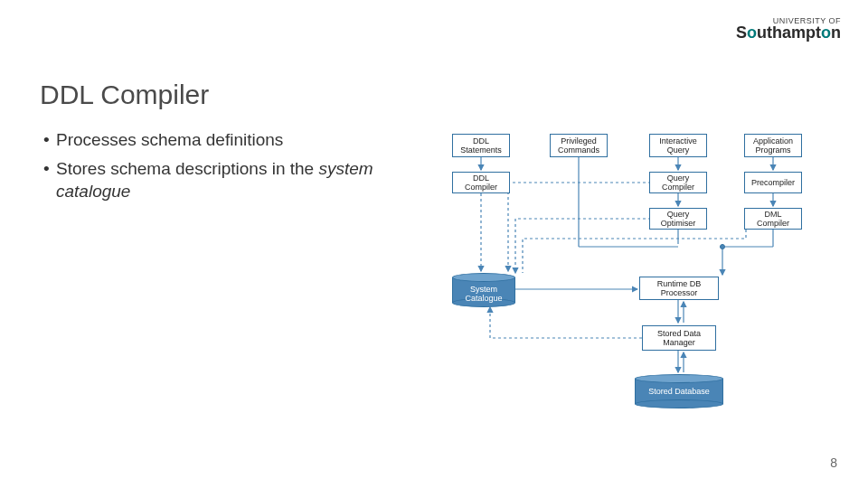 The width and height of the screenshot is (868, 488). What do you see at coordinates (224, 168) in the screenshot?
I see `bullet-list: Processes schema definitions Stores sche…` at bounding box center [224, 168].